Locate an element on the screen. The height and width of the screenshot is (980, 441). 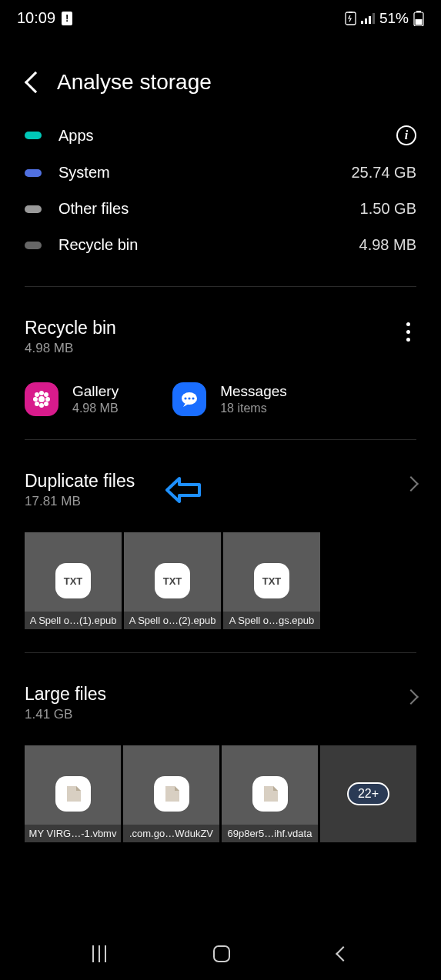
category-system: System 25.74 GB is located at coordinates (220, 172).